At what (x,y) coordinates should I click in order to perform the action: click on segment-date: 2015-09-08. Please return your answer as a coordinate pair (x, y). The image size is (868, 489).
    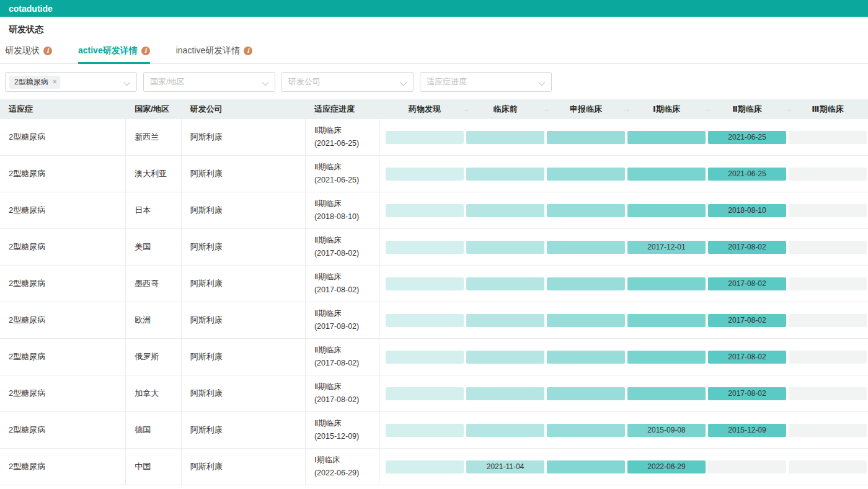
    Looking at the image, I should click on (666, 430).